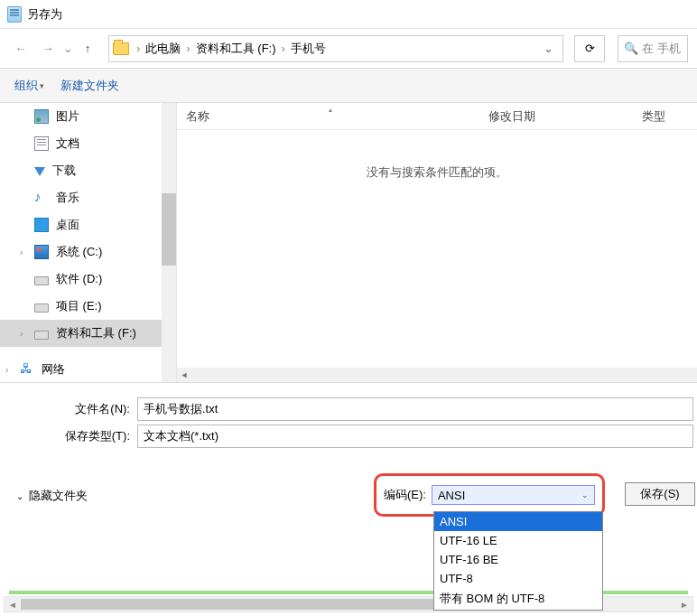  I want to click on filename-label: 文件名(N):, so click(69, 409).